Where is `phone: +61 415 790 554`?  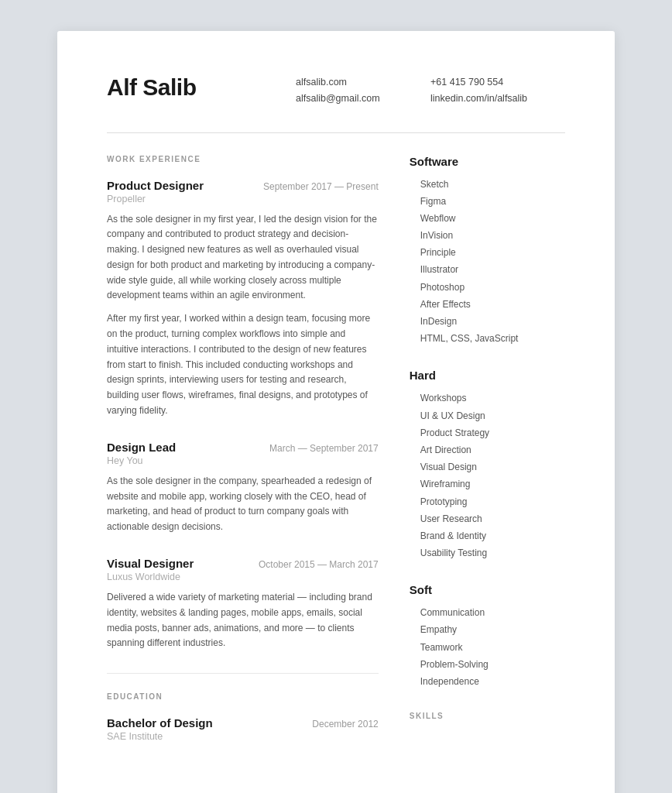
phone: +61 415 790 554 is located at coordinates (498, 82).